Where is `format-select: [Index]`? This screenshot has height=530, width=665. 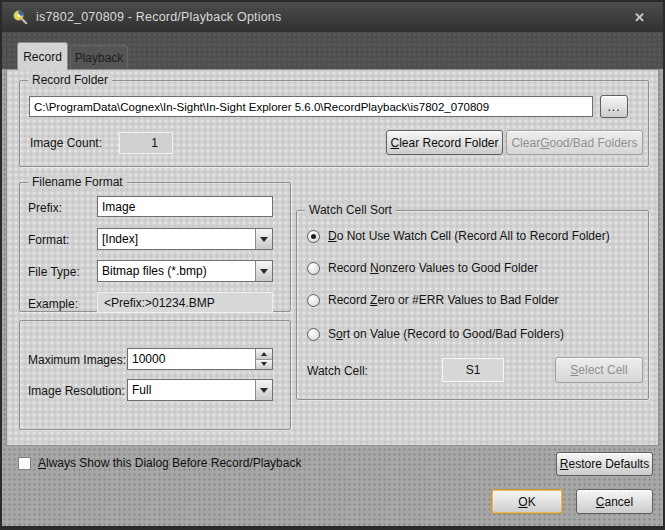 format-select: [Index] is located at coordinates (185, 239).